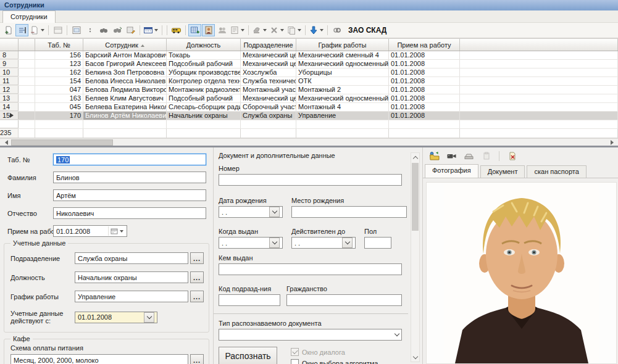 The height and width of the screenshot is (364, 618). I want to click on valid-until-dropdown-icon, so click(347, 243).